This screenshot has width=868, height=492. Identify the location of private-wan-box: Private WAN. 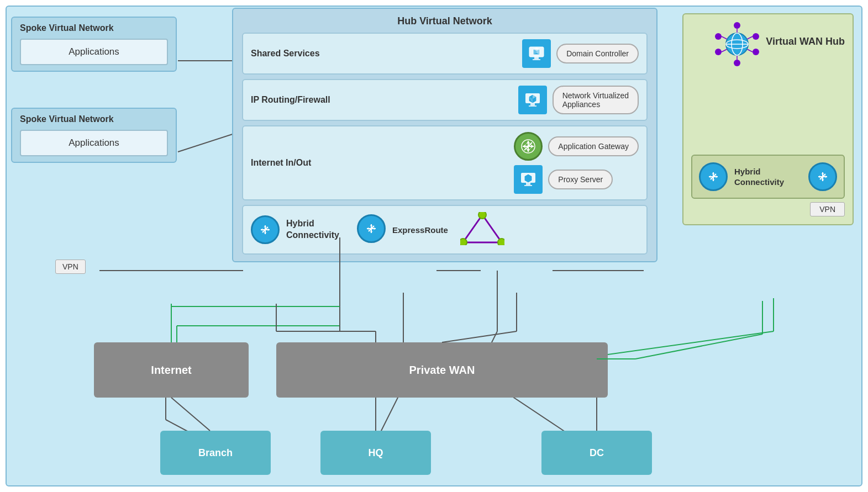
(442, 370).